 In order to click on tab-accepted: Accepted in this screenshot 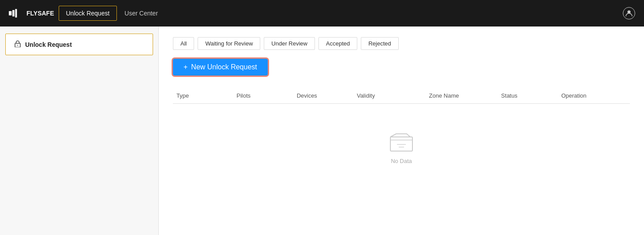, I will do `click(338, 43)`.